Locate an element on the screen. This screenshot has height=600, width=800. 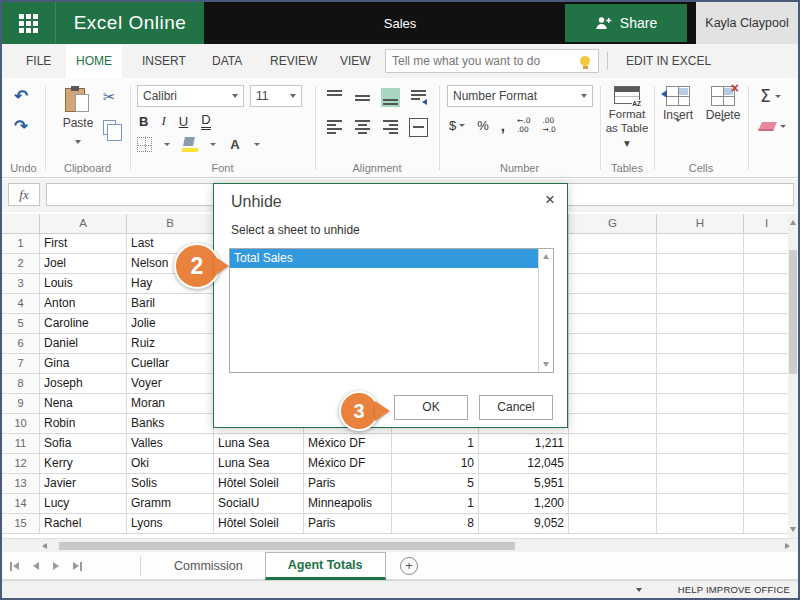
scroll-up-icon is located at coordinates (793, 222).